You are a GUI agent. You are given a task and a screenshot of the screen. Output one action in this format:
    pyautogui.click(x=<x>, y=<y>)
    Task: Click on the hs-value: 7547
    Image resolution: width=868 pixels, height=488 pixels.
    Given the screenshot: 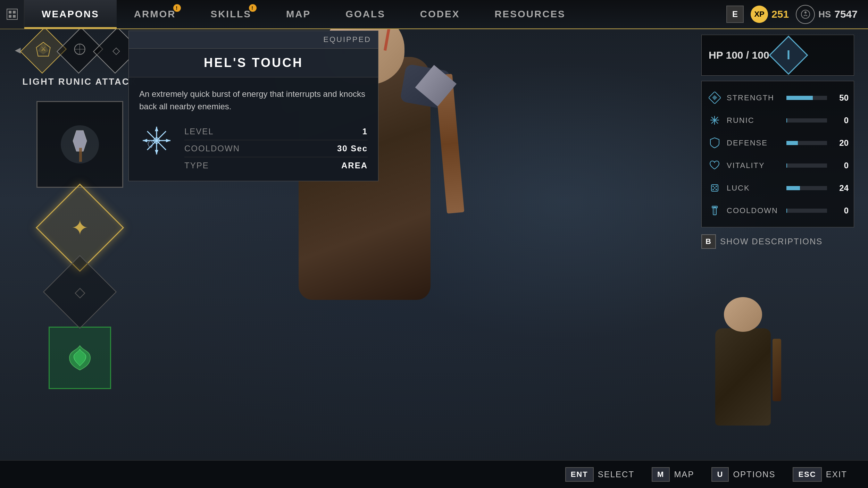 What is the action you would take?
    pyautogui.click(x=846, y=14)
    